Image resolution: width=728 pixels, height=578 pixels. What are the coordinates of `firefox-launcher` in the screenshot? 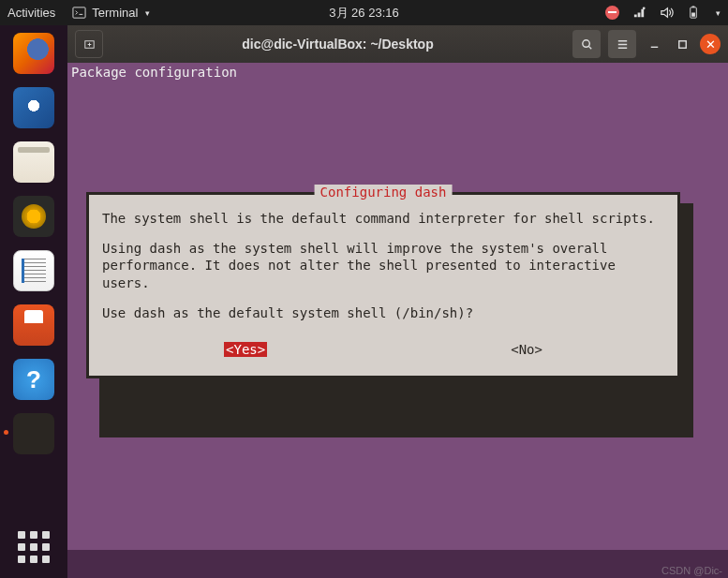 It's located at (34, 53).